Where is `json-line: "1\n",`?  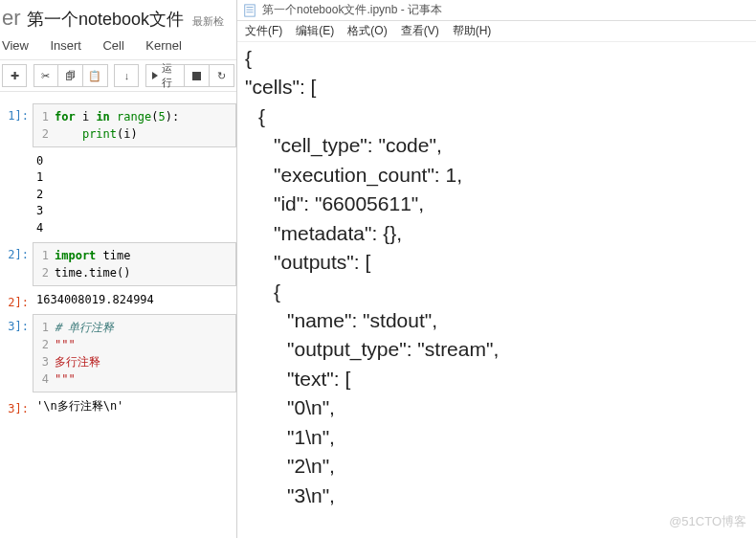
json-line: "1\n", is located at coordinates (499, 437).